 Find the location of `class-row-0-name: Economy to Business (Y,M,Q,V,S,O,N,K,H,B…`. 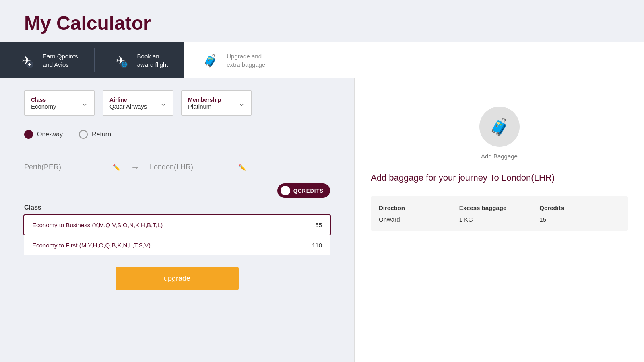

class-row-0-name: Economy to Business (Y,M,Q,V,S,O,N,K,H,B… is located at coordinates (97, 225).